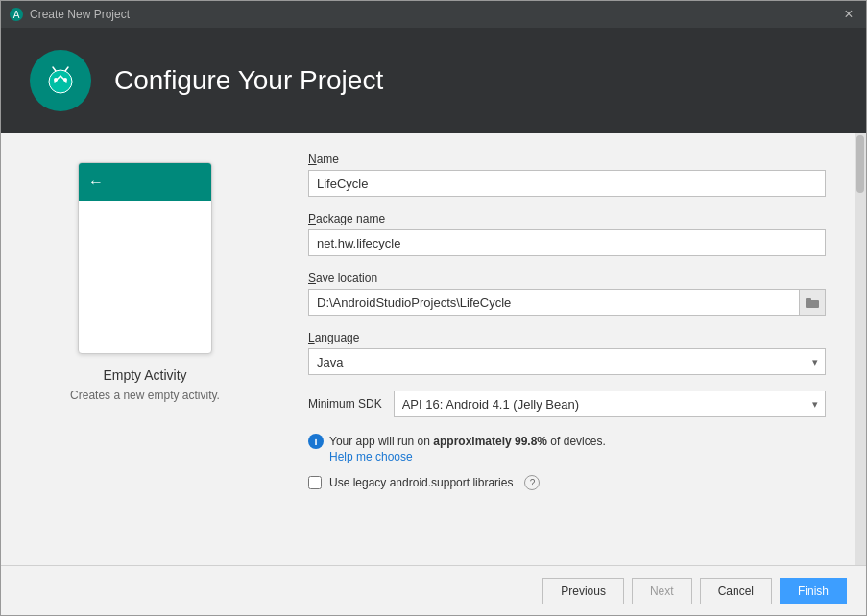 Image resolution: width=867 pixels, height=616 pixels. I want to click on footer: Previous Next Cancel Finish, so click(434, 590).